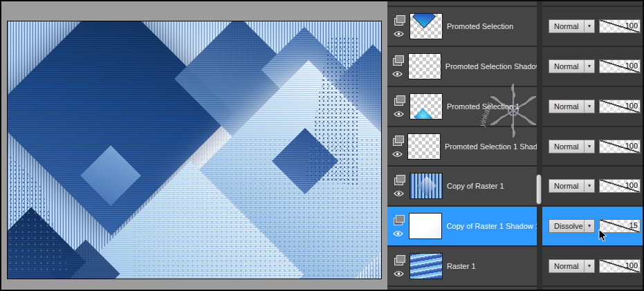  Describe the element at coordinates (539, 189) in the screenshot. I see `panel-scrollbar-handle` at that location.